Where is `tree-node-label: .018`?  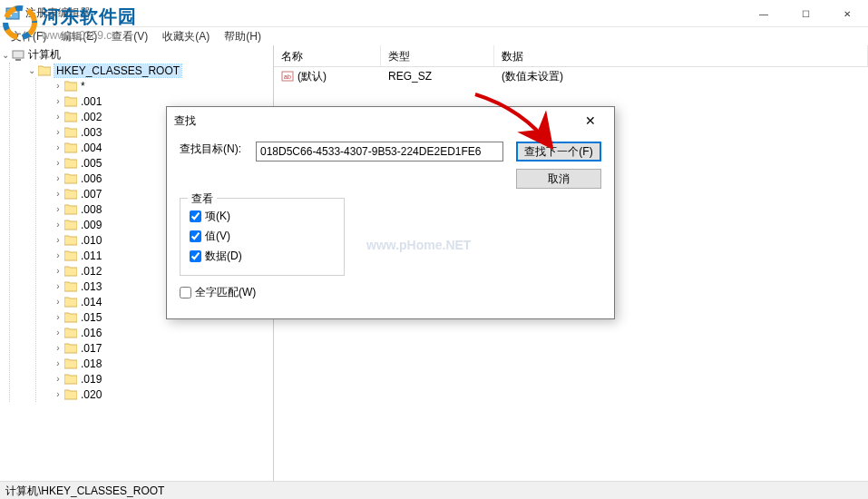 tree-node-label: .018 is located at coordinates (91, 364).